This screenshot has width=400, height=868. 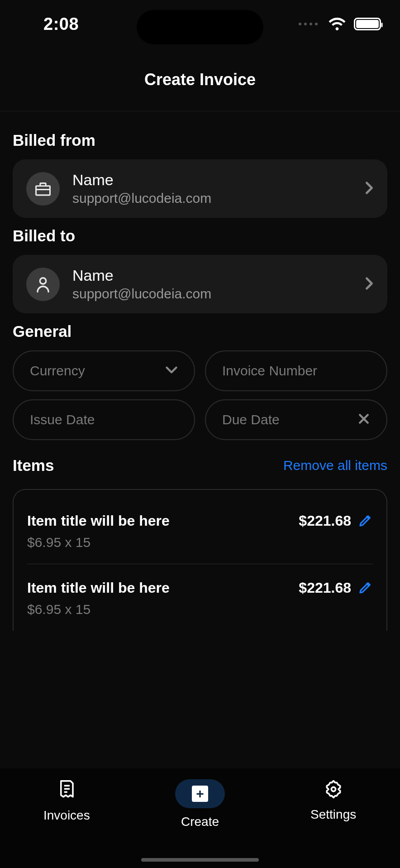 What do you see at coordinates (296, 371) in the screenshot?
I see `invoice-number-input: Invoice Number` at bounding box center [296, 371].